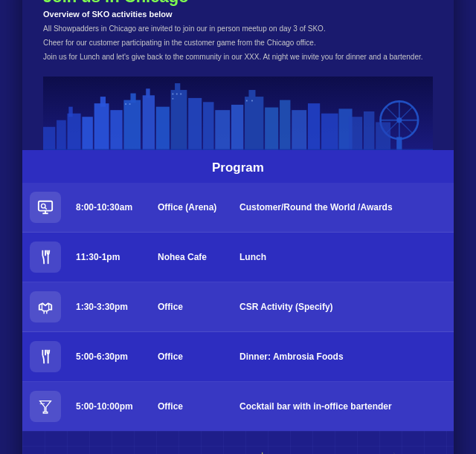  Describe the element at coordinates (45, 308) in the screenshot. I see `row3-icon-cell` at that location.